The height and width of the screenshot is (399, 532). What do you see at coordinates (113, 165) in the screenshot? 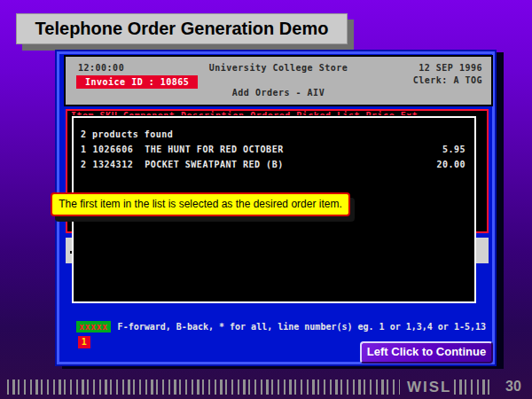
I see `sku: 1324312` at bounding box center [113, 165].